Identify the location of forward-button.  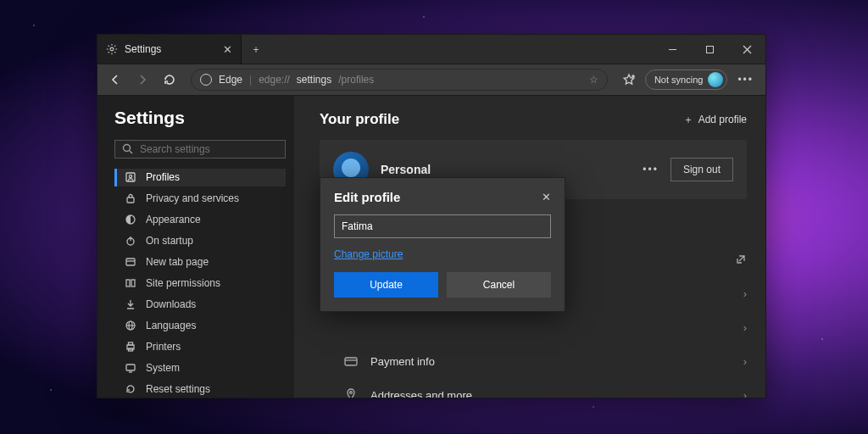
(142, 80).